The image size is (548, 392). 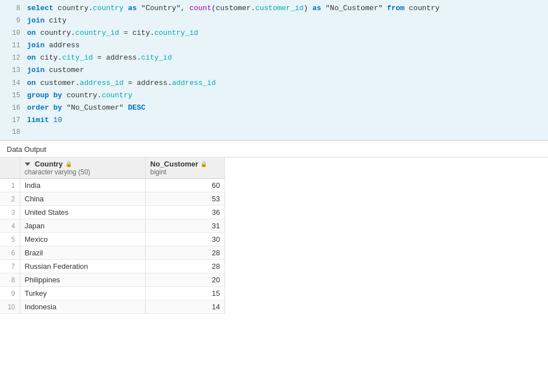 What do you see at coordinates (10, 199) in the screenshot?
I see `row-index: 2` at bounding box center [10, 199].